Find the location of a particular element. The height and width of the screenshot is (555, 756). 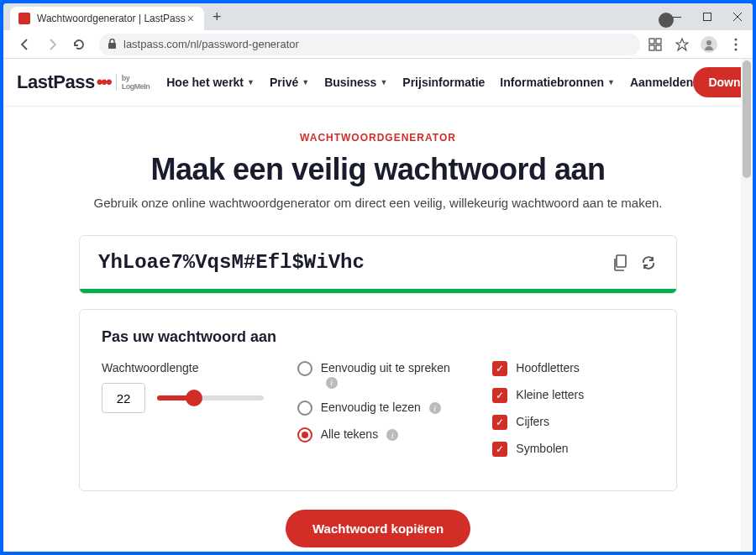

regenerate-icon is located at coordinates (648, 263).